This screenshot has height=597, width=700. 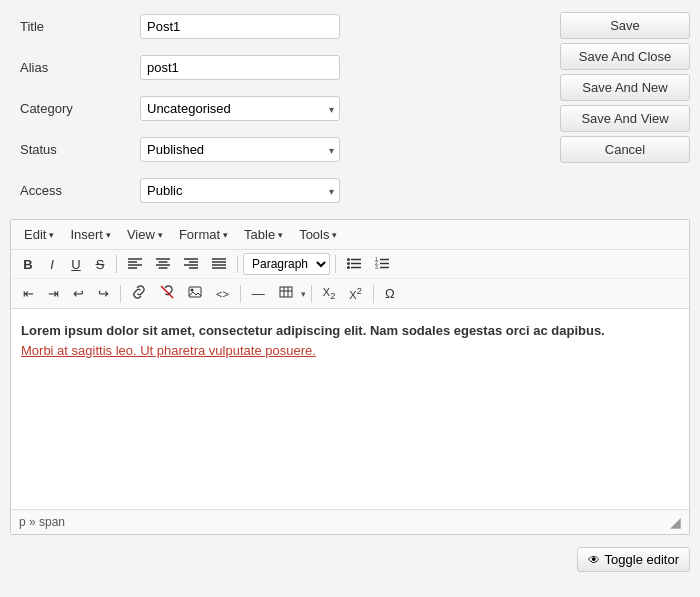 I want to click on menu-table: Table ▾, so click(x=264, y=234).